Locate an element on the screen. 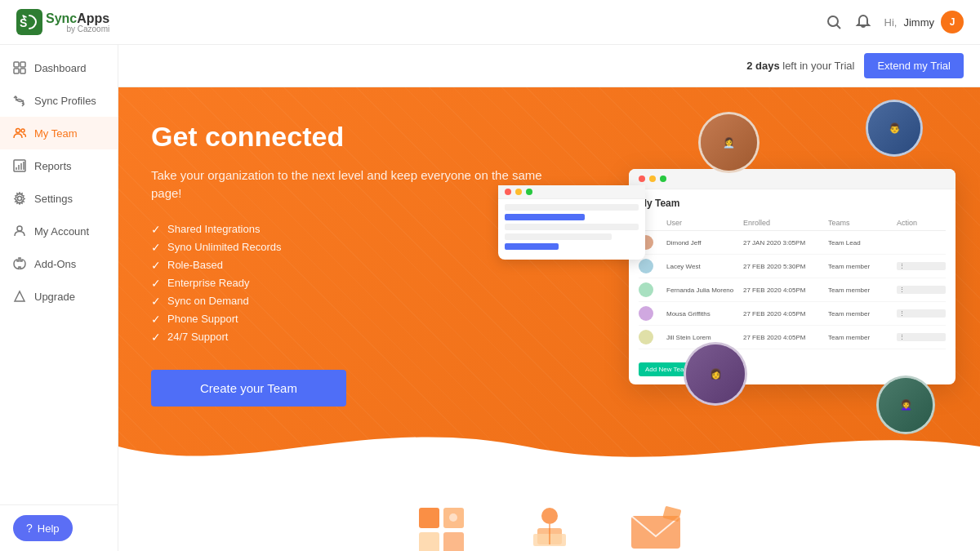 Image resolution: width=980 pixels, height=551 pixels. sidebar-item-upgrade: Upgrade is located at coordinates (59, 296).